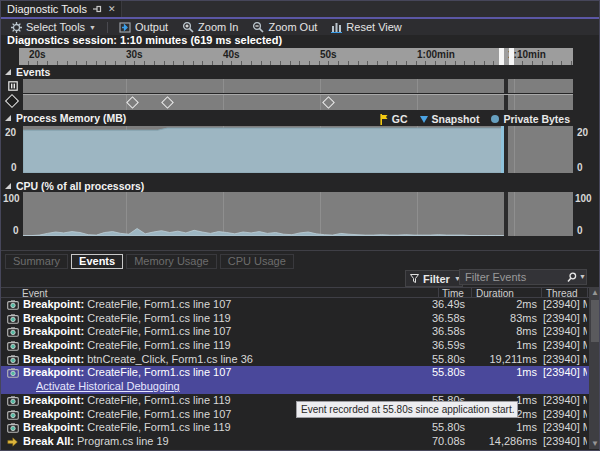 The image size is (600, 451). What do you see at coordinates (8, 72) in the screenshot?
I see `collapse-triangle-icon` at bounding box center [8, 72].